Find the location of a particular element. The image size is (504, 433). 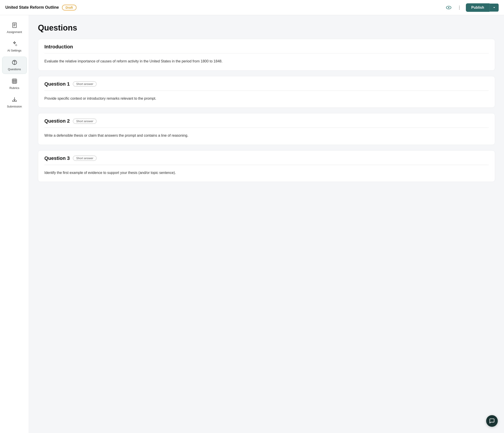

assignment-icon is located at coordinates (15, 26).